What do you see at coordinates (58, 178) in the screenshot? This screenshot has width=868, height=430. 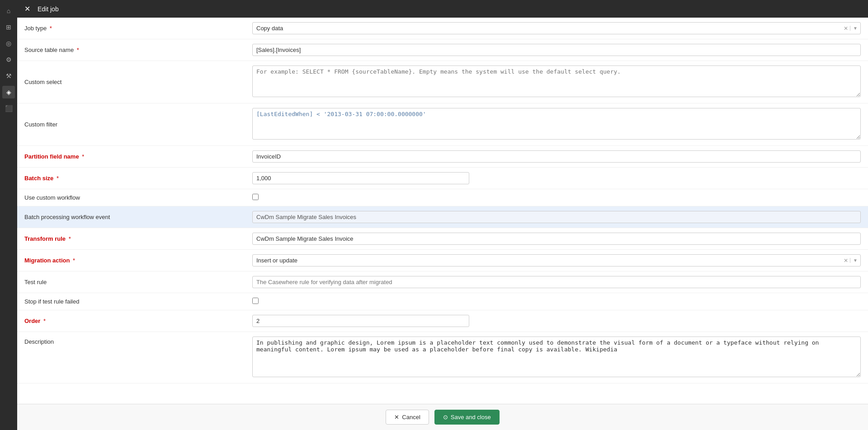 I see `required-batch-size: *` at bounding box center [58, 178].